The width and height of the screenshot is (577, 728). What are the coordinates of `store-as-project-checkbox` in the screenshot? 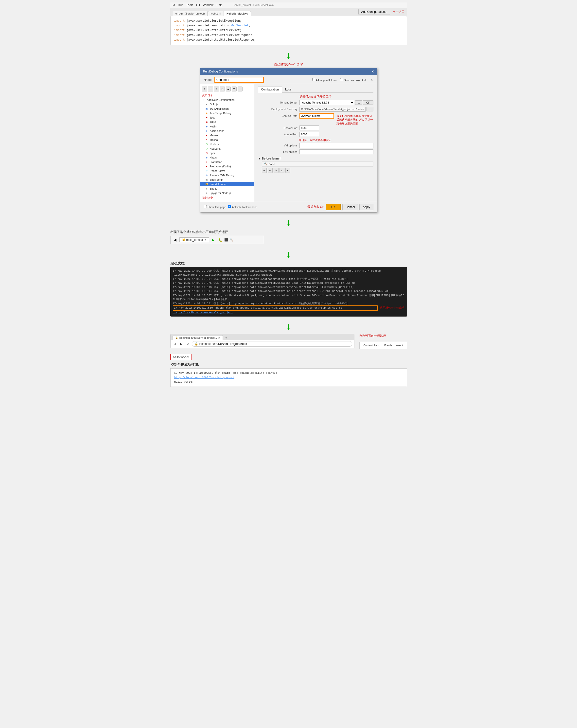 It's located at (342, 80).